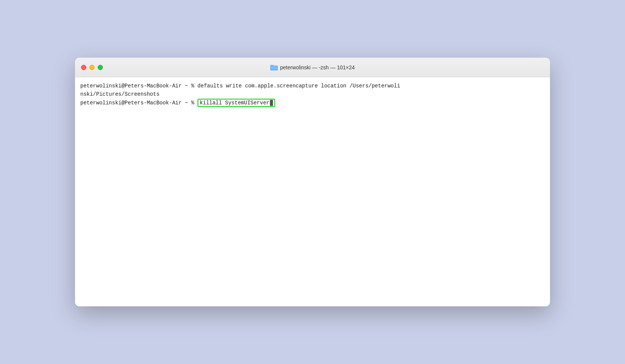  I want to click on minimize-button, so click(92, 67).